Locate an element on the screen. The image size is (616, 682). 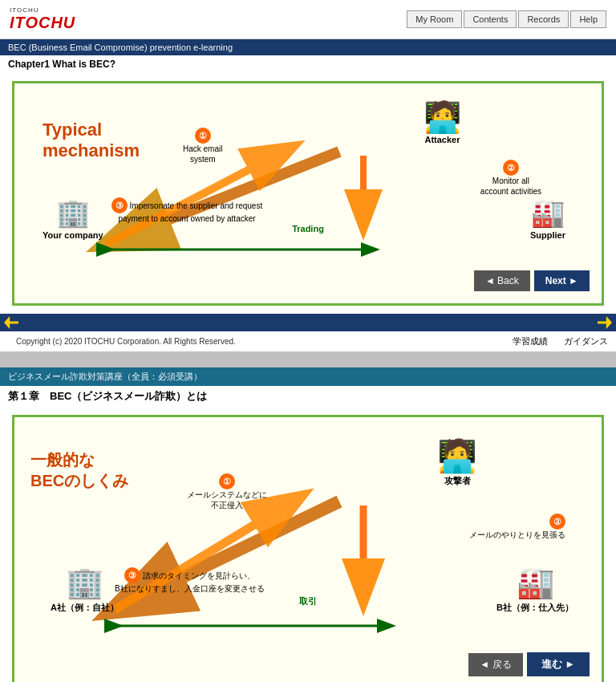
company-a-label: A社（例：自社） is located at coordinates (85, 608).